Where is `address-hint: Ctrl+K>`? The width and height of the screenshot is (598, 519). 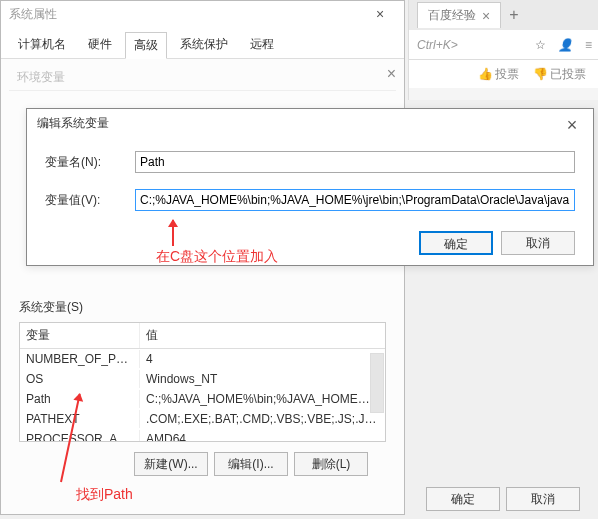 address-hint: Ctrl+K> is located at coordinates (438, 45).